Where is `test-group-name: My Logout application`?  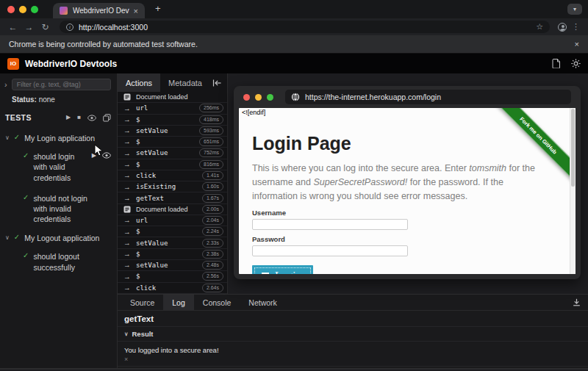
test-group-name: My Logout application is located at coordinates (62, 238).